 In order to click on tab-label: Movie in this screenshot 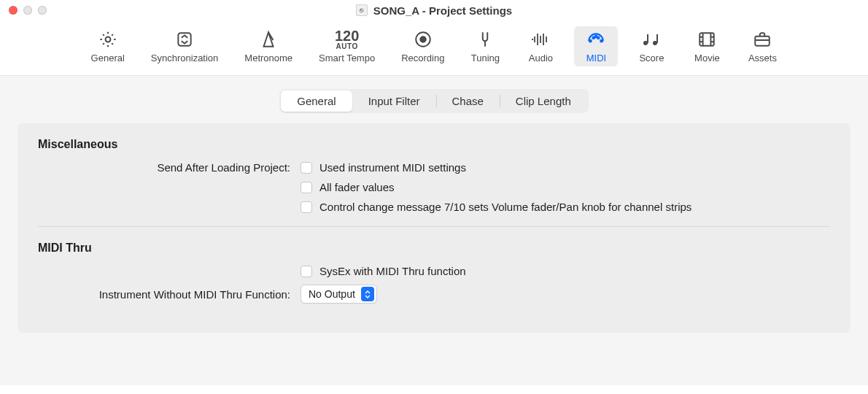, I will do `click(708, 58)`.